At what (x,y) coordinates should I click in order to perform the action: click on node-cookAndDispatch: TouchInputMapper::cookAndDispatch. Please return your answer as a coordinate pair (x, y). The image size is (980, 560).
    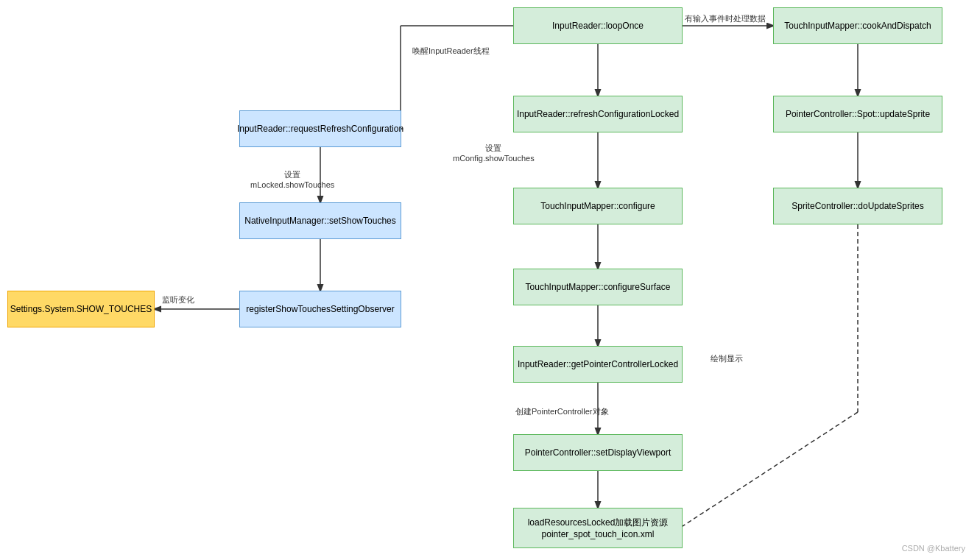
    Looking at the image, I should click on (858, 26).